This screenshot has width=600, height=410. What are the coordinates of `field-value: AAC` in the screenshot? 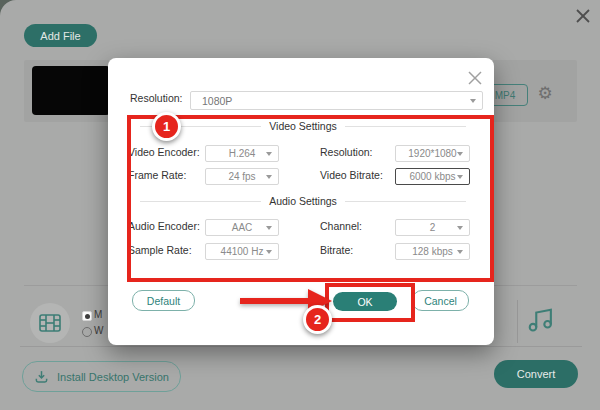 It's located at (242, 228).